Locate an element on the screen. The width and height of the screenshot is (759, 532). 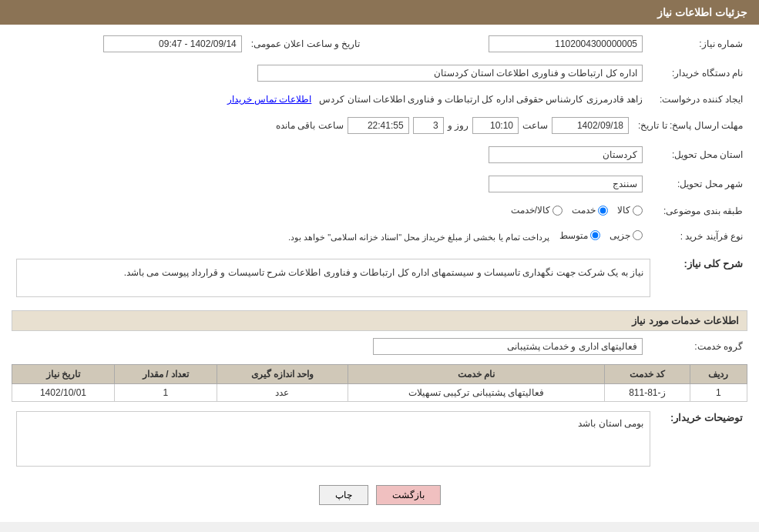
cell-row: 1 is located at coordinates (718, 393).